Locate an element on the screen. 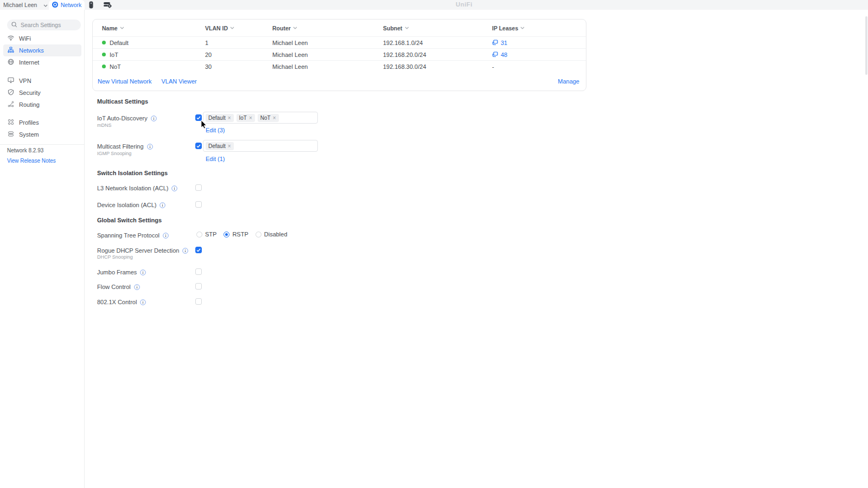 The image size is (868, 488). search-settings-box is located at coordinates (44, 25).